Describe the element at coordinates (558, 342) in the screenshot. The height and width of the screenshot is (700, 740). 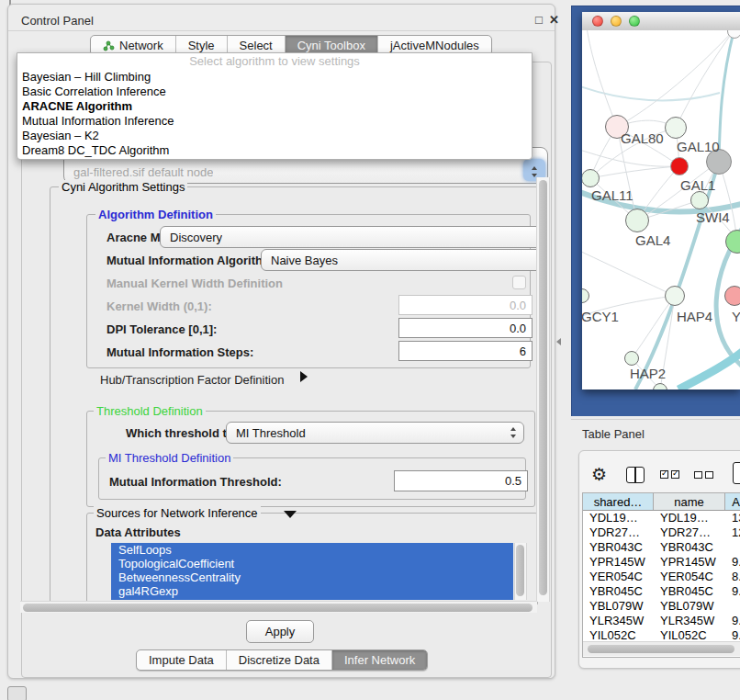
I see `splitter-collapse-icon` at that location.